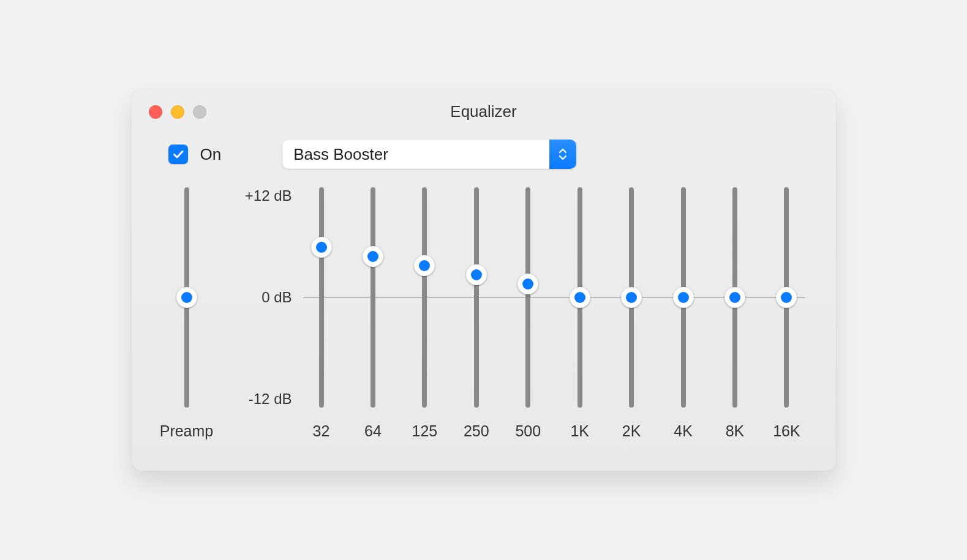 The height and width of the screenshot is (560, 967). Describe the element at coordinates (580, 297) in the screenshot. I see `band-slider-knob-1K` at that location.